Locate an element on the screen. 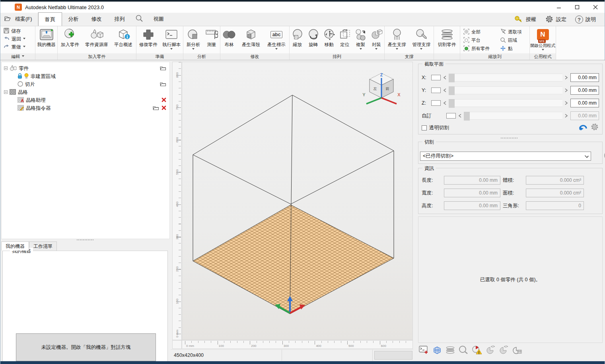  new-analysis-dropdown-caret is located at coordinates (193, 49).